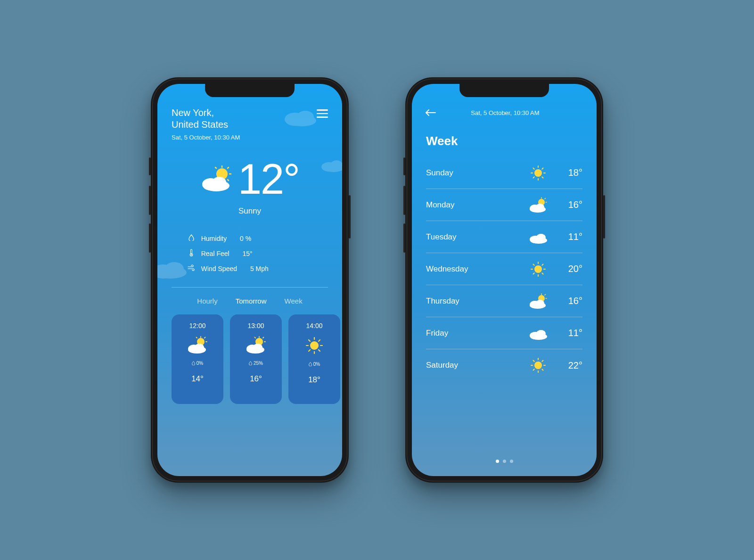 Image resolution: width=754 pixels, height=560 pixels. Describe the element at coordinates (191, 239) in the screenshot. I see `droplet-icon` at that location.